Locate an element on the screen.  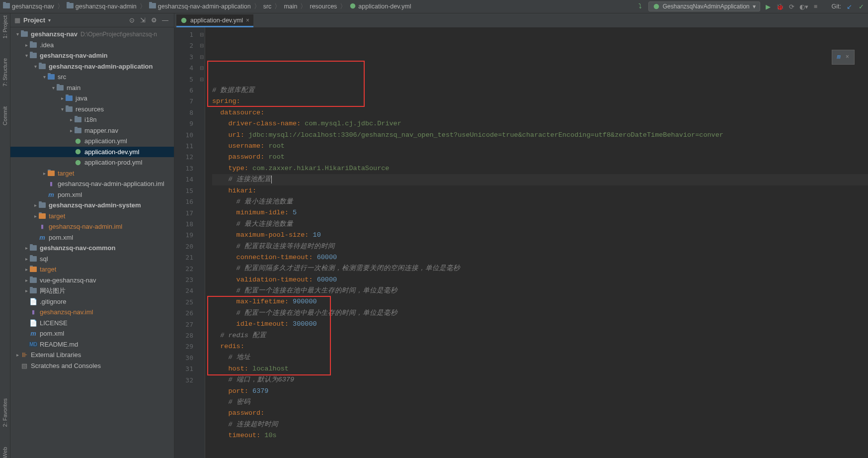
tool-window-button: 2: Favorites is located at coordinates (5, 413).